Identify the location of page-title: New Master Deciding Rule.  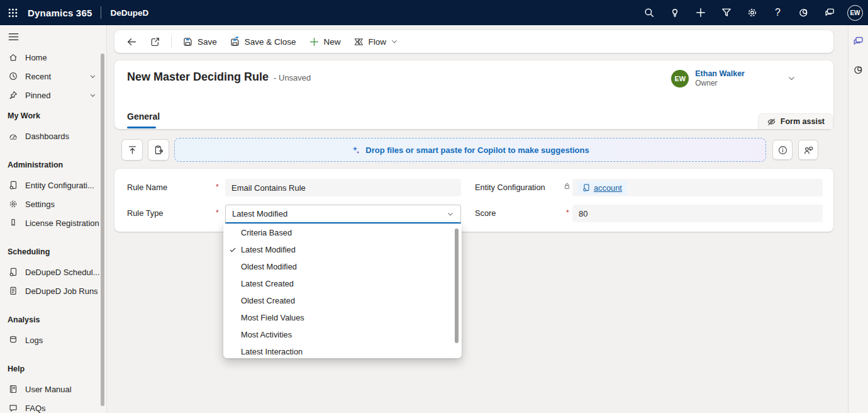
(198, 77).